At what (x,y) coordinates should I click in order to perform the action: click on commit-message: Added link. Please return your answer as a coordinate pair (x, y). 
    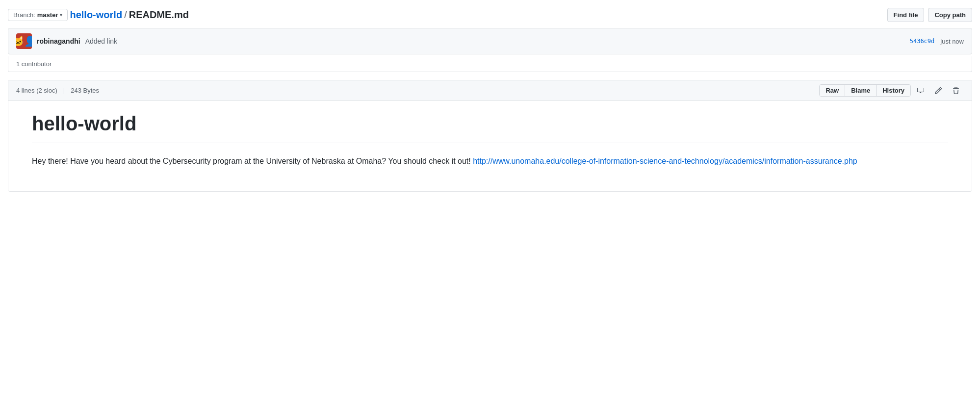
    Looking at the image, I should click on (101, 41).